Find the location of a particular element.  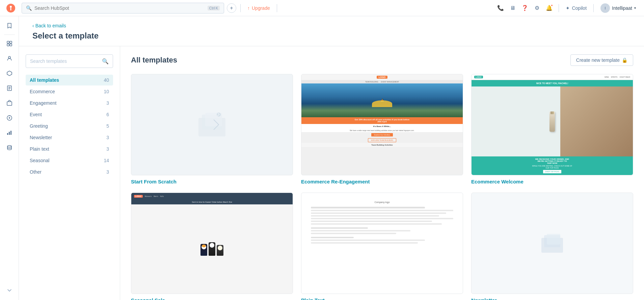

add-button: + is located at coordinates (232, 8).